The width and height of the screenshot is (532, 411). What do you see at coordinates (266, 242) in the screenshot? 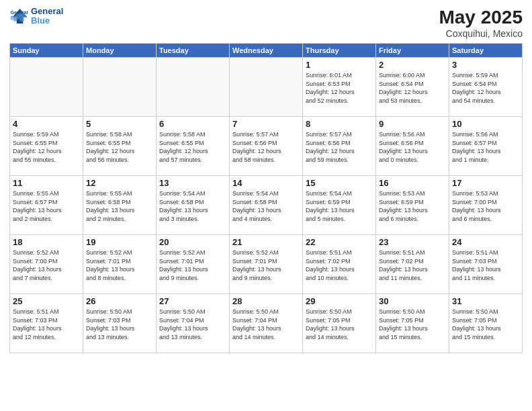
I see `day-number: 21` at bounding box center [266, 242].